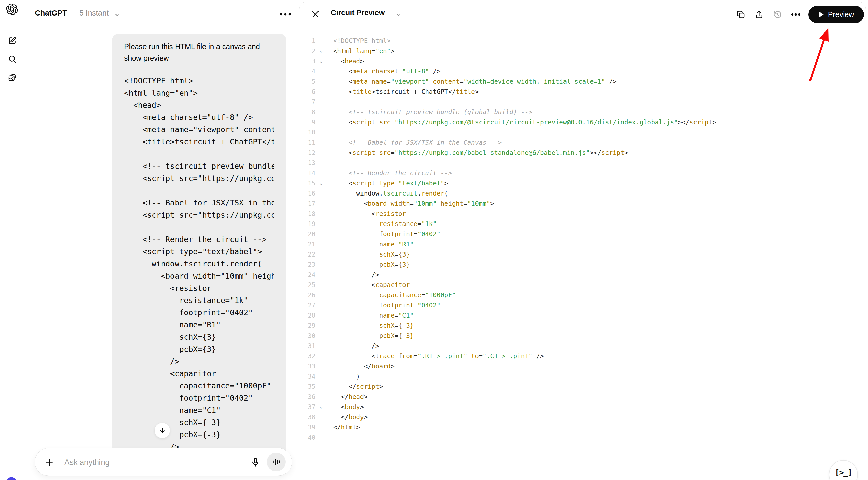 Image resolution: width=868 pixels, height=480 pixels. Describe the element at coordinates (582, 41) in the screenshot. I see `code-line: 1<!DOCTYPE html>` at that location.